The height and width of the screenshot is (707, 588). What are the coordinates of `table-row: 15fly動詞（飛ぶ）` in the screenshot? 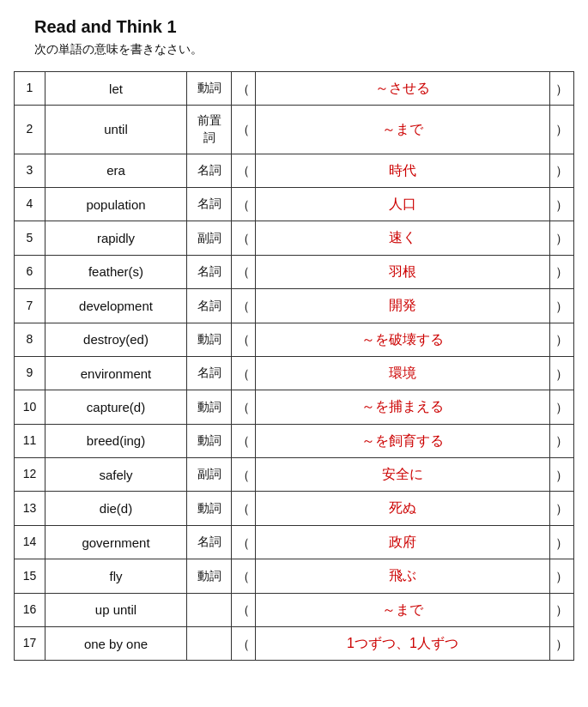 It's located at (294, 577).